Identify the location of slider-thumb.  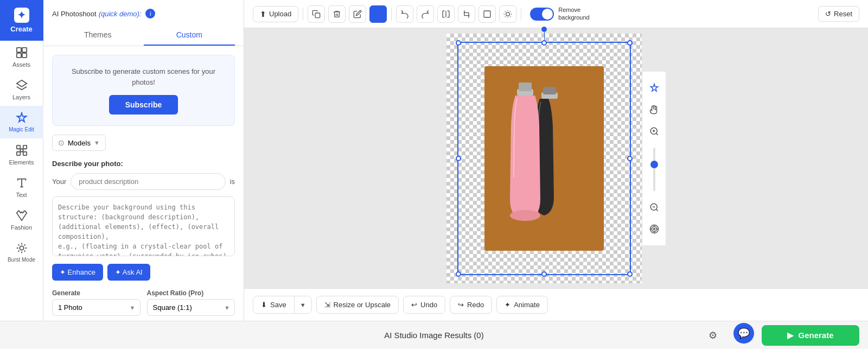
(654, 164).